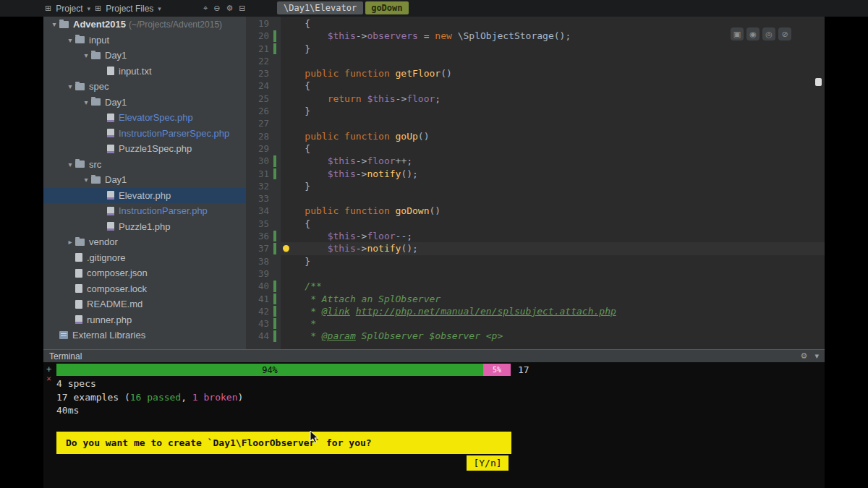  I want to click on line-number-27: 27, so click(263, 123).